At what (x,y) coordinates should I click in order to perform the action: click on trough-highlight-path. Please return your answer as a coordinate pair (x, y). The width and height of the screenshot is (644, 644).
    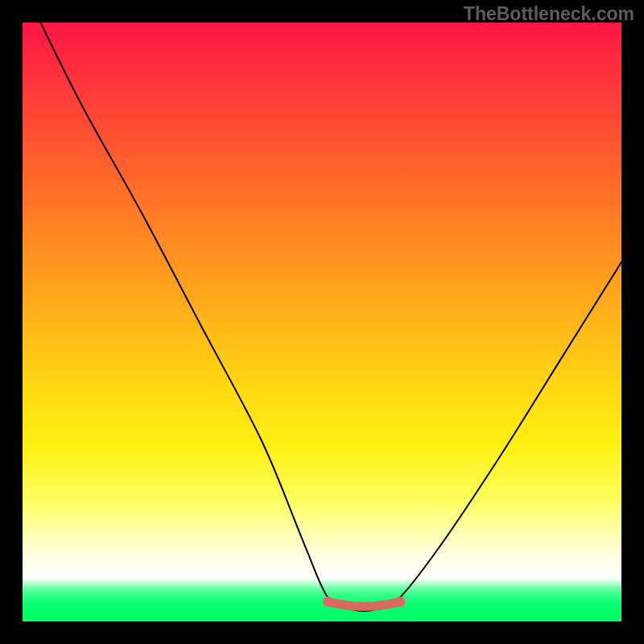
    Looking at the image, I should click on (364, 604).